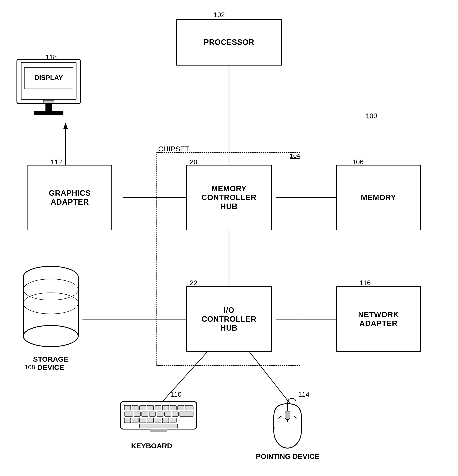 The width and height of the screenshot is (458, 476). What do you see at coordinates (295, 156) in the screenshot?
I see `chipset-ref: 104` at bounding box center [295, 156].